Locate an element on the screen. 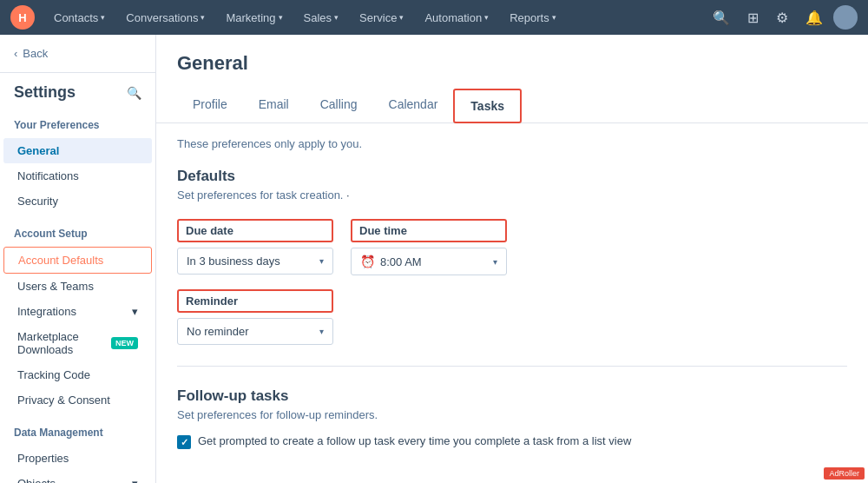 The width and height of the screenshot is (868, 483). bell-icon: 🔔 is located at coordinates (814, 17).